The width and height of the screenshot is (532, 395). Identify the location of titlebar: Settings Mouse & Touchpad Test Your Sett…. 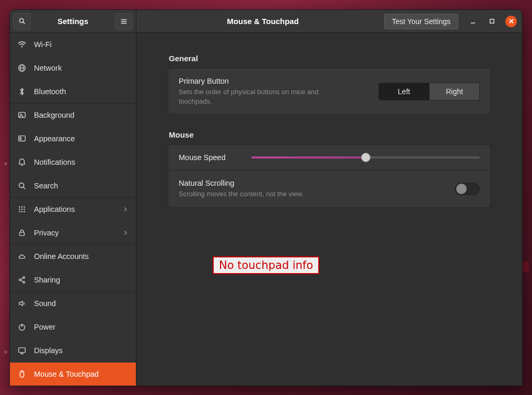
(266, 21).